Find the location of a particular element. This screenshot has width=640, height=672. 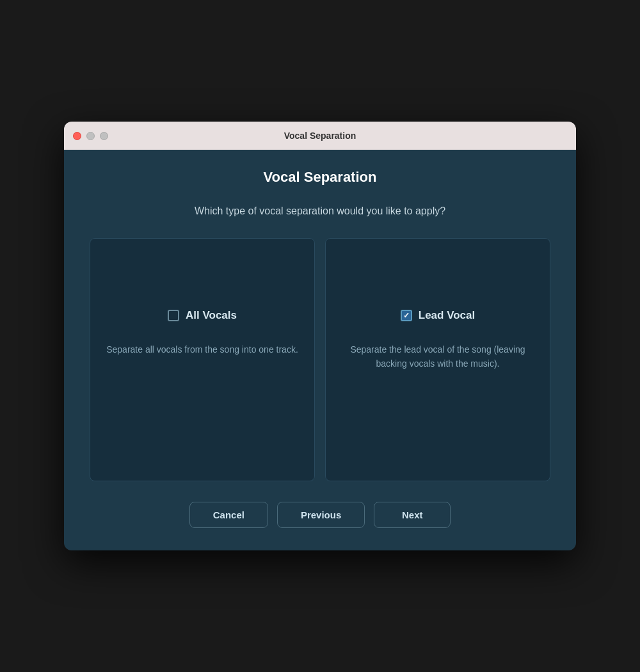

previous-button: Previous is located at coordinates (321, 515).